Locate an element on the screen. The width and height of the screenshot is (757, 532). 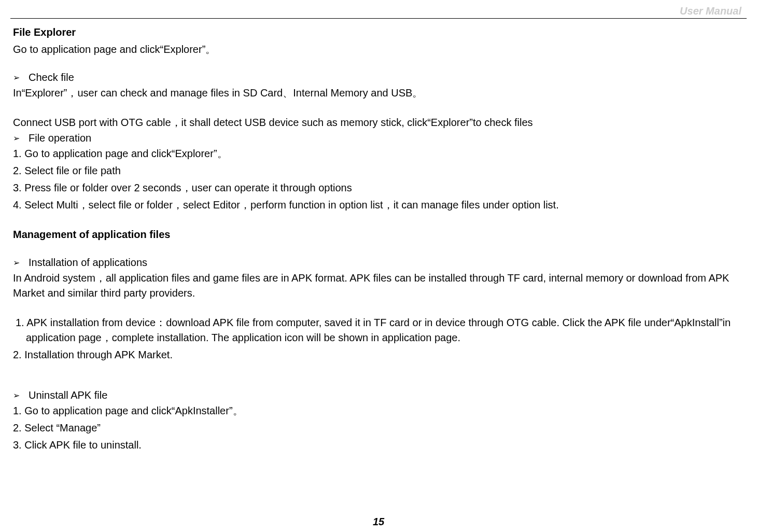
bullet-uninstall: ➢ Uninstall APK file is located at coordinates (378, 395).